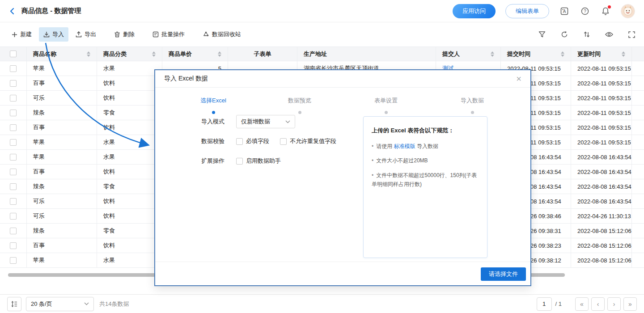 The height and width of the screenshot is (313, 644). What do you see at coordinates (284, 141) in the screenshot?
I see `no-duplicate-checkbox` at bounding box center [284, 141].